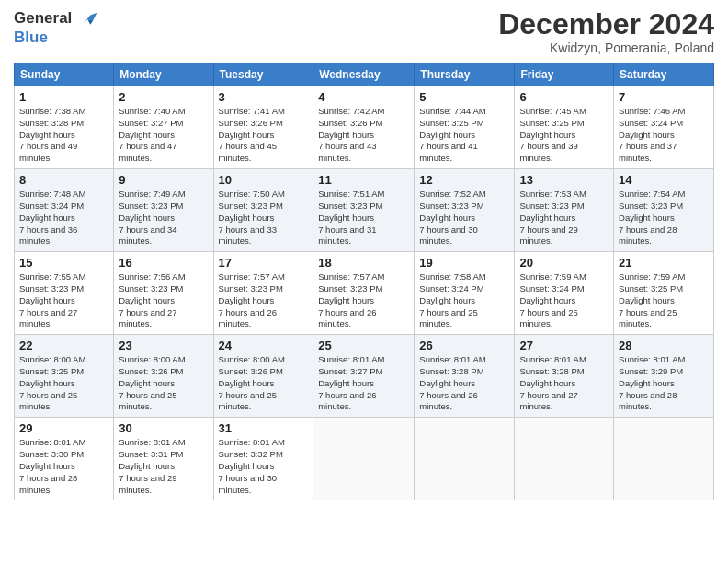  I want to click on day-info: Sunrise: 8:01 AM Sunset: 3:32 PM Dayligh…, so click(264, 466).